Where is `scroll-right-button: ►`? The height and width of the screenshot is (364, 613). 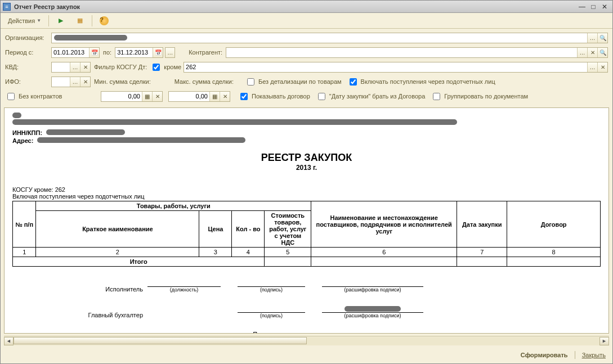 scroll-right-button: ► is located at coordinates (605, 341).